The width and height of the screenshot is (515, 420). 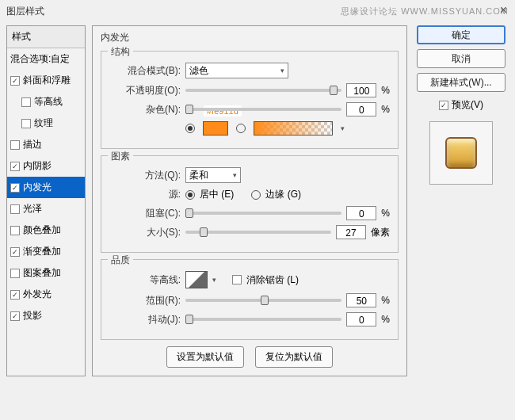 What do you see at coordinates (263, 319) in the screenshot?
I see `jitter-slider` at bounding box center [263, 319].